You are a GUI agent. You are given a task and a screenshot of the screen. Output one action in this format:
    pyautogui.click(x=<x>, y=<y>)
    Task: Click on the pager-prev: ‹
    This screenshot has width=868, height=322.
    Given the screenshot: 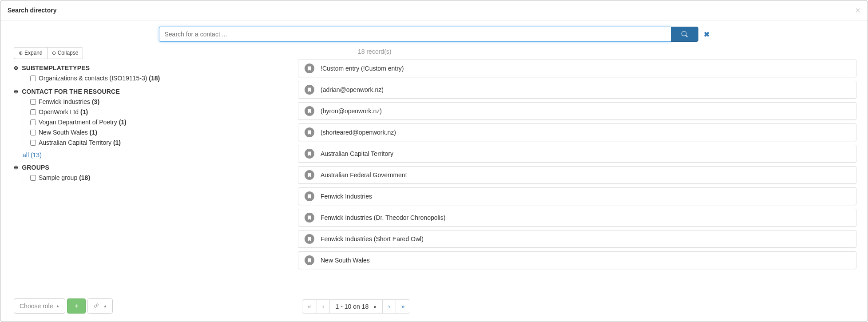 What is the action you would take?
    pyautogui.click(x=323, y=306)
    